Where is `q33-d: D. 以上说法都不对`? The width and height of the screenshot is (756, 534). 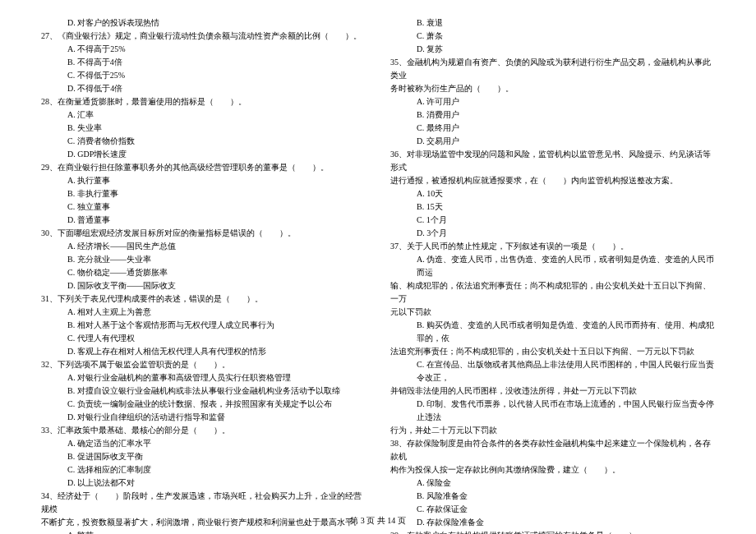
q33-d: D. 以上说法都不对 is located at coordinates (204, 483).